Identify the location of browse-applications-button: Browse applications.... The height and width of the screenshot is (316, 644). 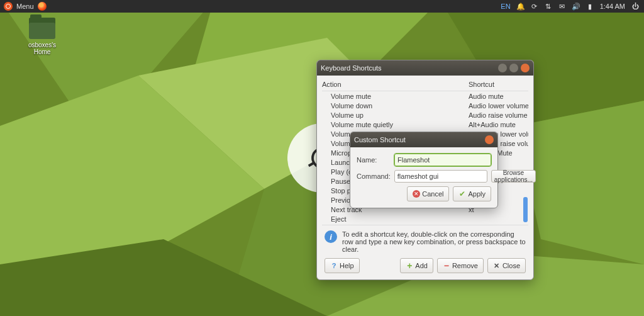
(513, 176).